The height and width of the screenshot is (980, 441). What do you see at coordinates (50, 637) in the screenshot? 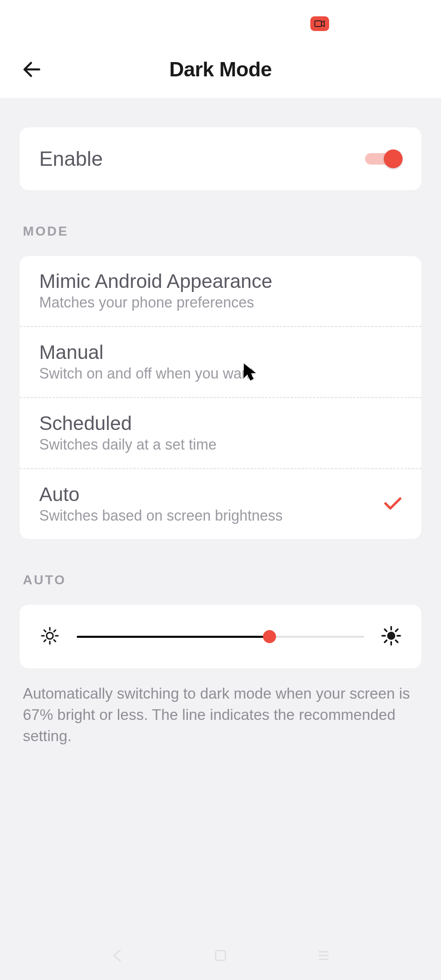
I see `brightness-low-icon` at bounding box center [50, 637].